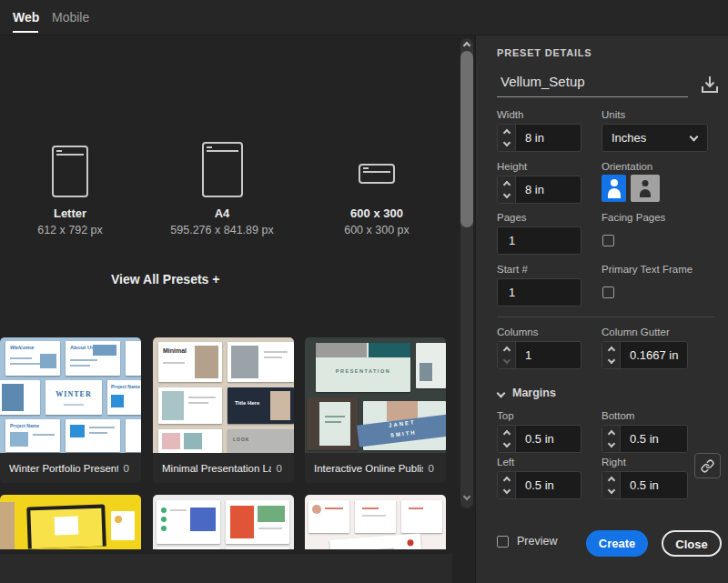  What do you see at coordinates (548, 438) in the screenshot?
I see `margin-top-input` at bounding box center [548, 438].